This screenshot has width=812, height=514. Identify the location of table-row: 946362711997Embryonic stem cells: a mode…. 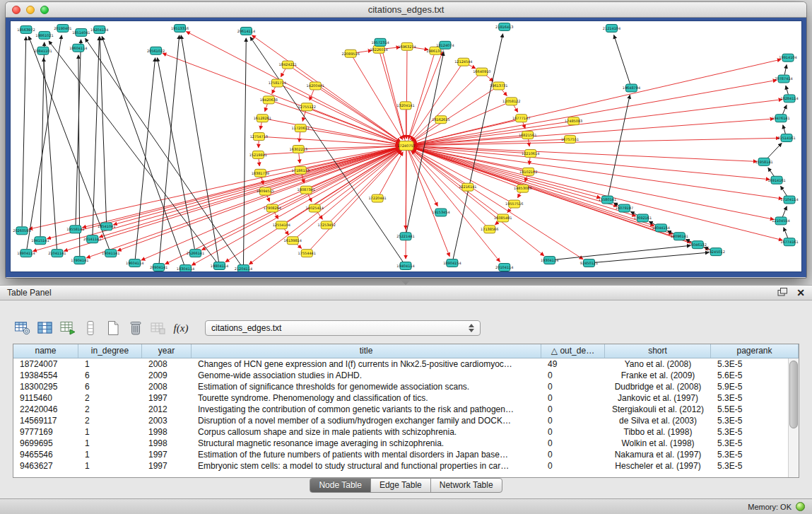
(406, 466).